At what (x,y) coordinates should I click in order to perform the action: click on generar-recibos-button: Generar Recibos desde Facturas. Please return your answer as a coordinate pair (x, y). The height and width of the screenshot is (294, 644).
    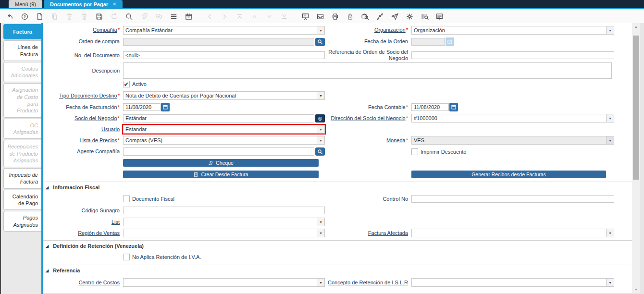
    Looking at the image, I should click on (508, 174).